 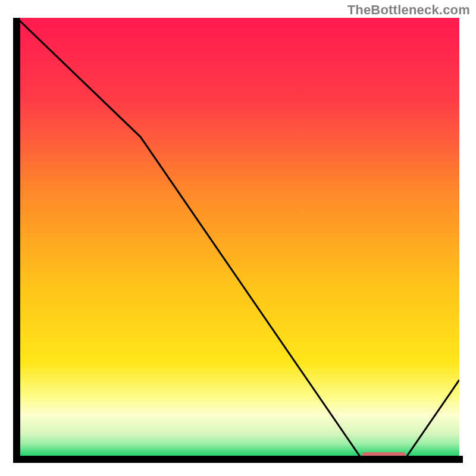 What do you see at coordinates (409, 10) in the screenshot?
I see `attribution-text: TheBottleneck.com` at bounding box center [409, 10].